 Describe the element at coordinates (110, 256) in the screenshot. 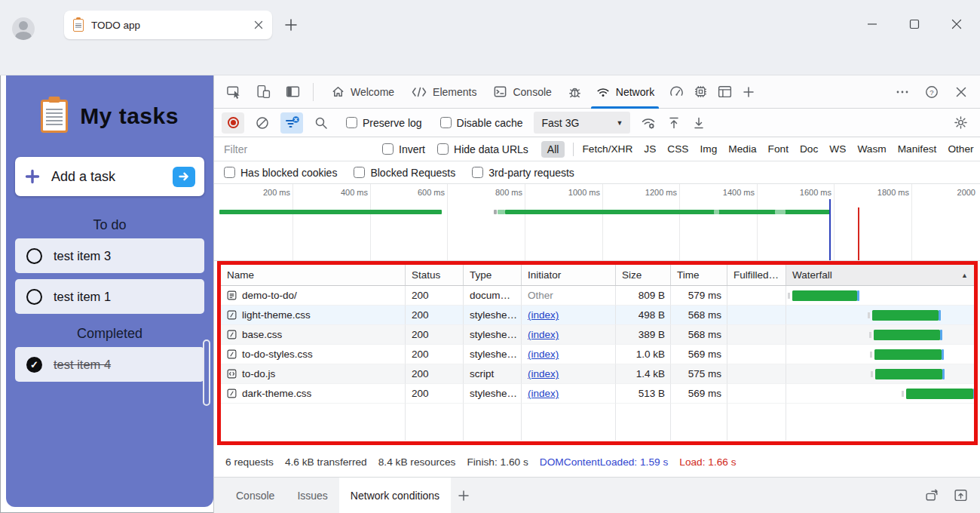

I see `task-item: test item 3` at that location.